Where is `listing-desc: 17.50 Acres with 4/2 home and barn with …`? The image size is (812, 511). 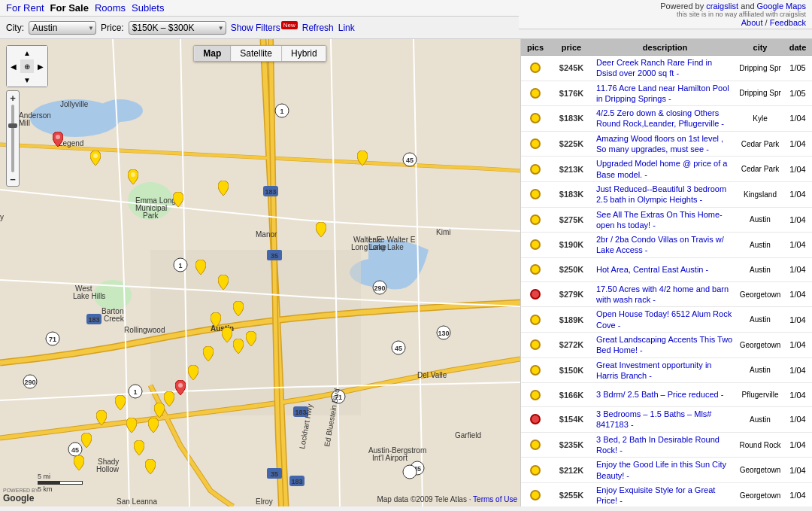 listing-desc: 17.50 Acres with 4/2 home and barn with … is located at coordinates (665, 295).